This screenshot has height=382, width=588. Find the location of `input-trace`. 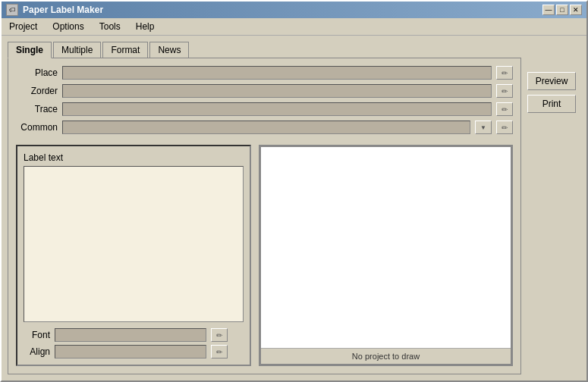

input-trace is located at coordinates (277, 109).